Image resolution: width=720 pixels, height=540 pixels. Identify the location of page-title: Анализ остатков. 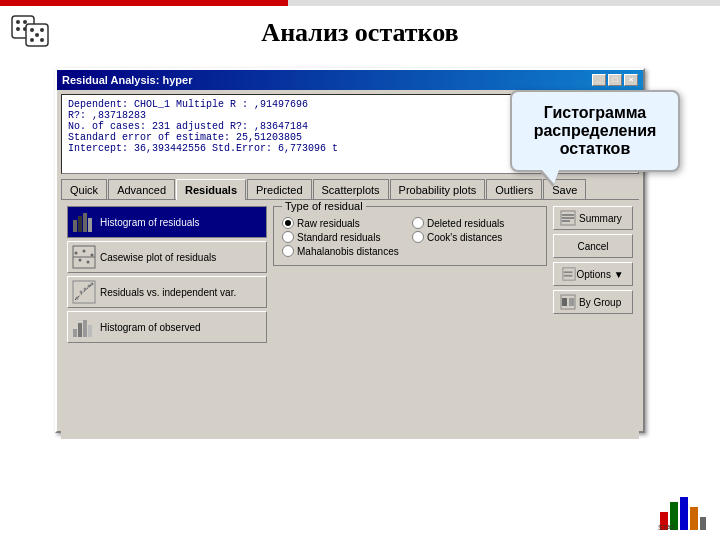
(360, 33).